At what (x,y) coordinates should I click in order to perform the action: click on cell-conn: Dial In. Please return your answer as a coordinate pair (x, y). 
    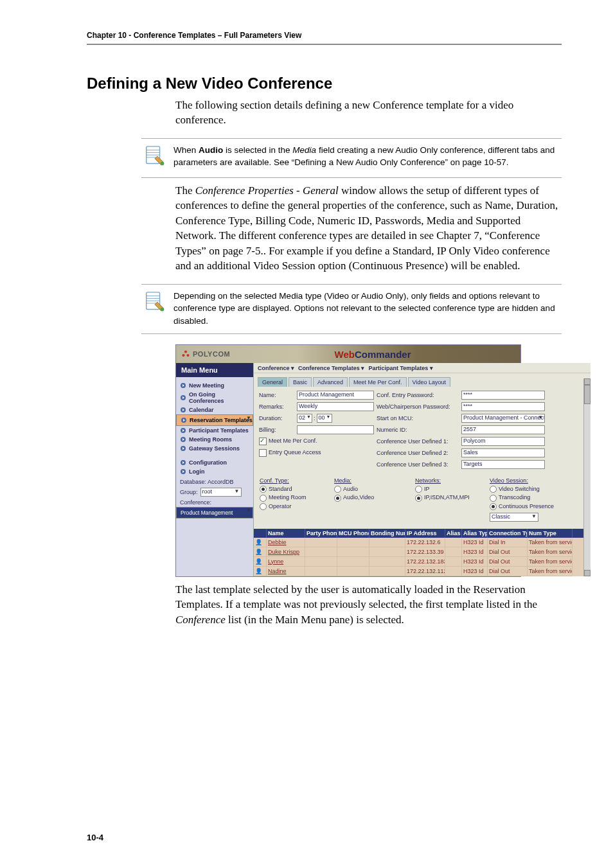
    Looking at the image, I should click on (508, 542).